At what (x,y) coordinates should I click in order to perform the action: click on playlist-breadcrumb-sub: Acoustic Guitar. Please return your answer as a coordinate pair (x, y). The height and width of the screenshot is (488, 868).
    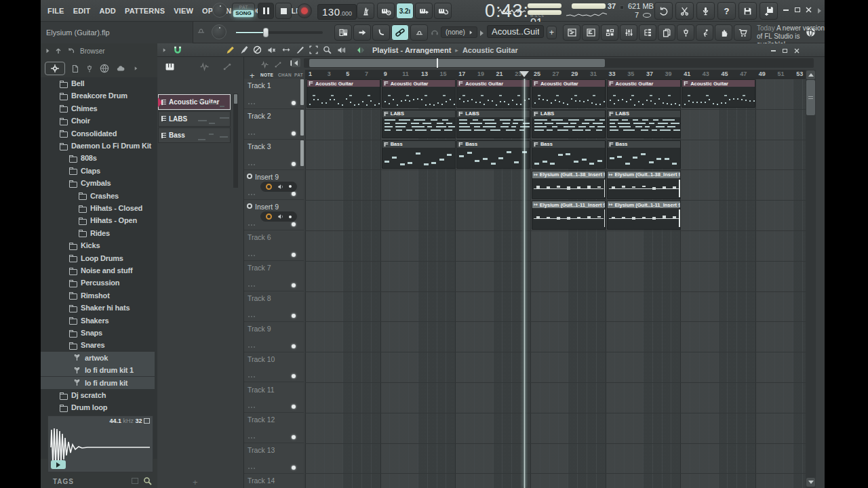
    Looking at the image, I should click on (490, 50).